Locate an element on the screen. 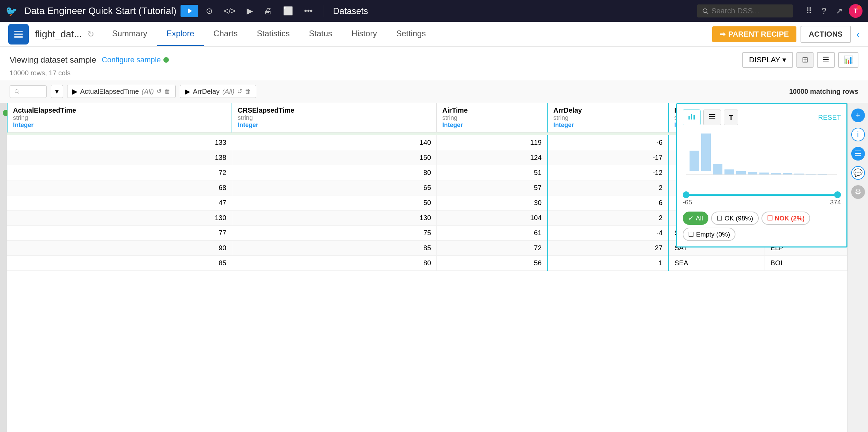 This screenshot has width=868, height=432. grid-btn: ⠿ is located at coordinates (809, 11).